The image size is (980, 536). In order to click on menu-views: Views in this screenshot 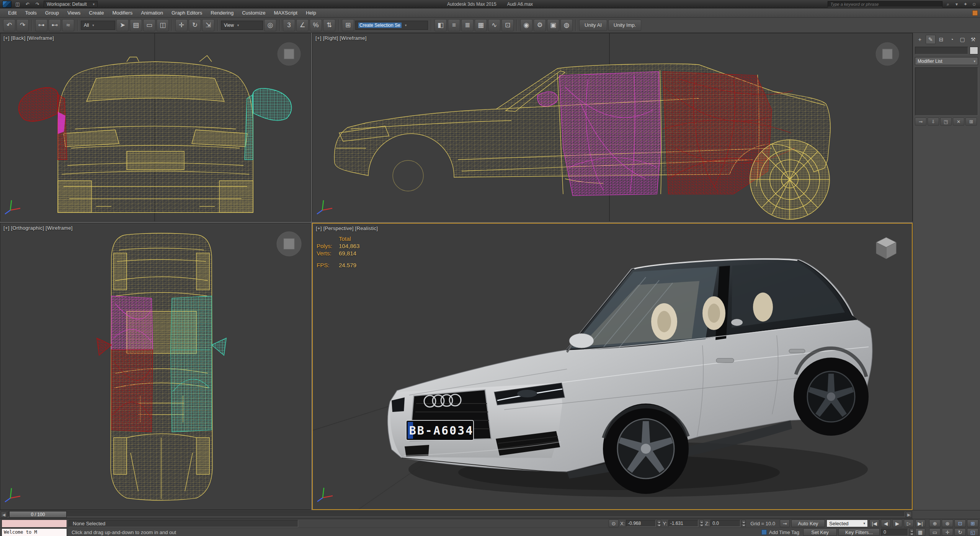, I will do `click(74, 13)`.